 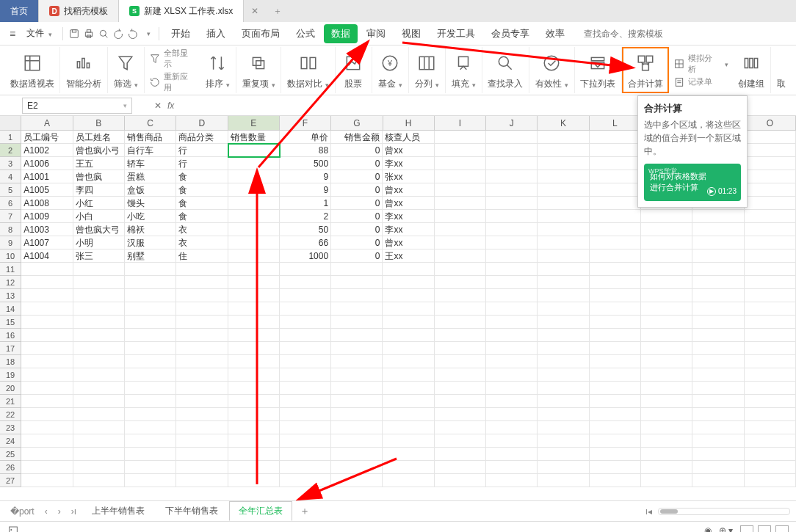 What do you see at coordinates (305, 203) in the screenshot?
I see `cell: 1` at bounding box center [305, 203].